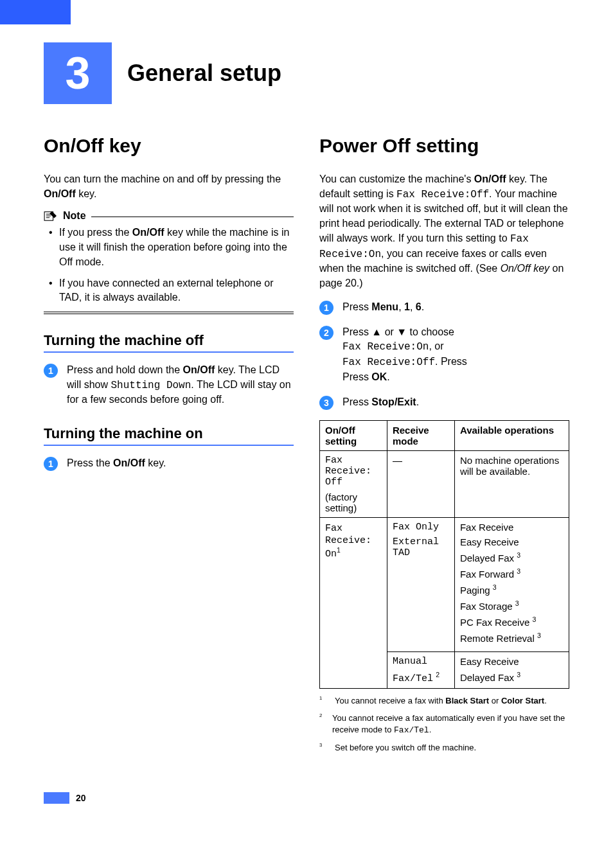 The image size is (613, 868). I want to click on footnote-2: 2 You cannot receive a fax automatically…, so click(445, 724).